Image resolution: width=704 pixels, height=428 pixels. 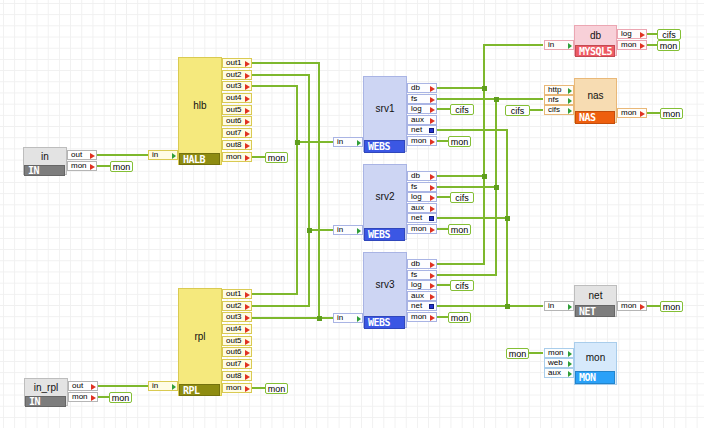 What do you see at coordinates (559, 373) in the screenshot?
I see `port-mon-aux: aux` at bounding box center [559, 373].